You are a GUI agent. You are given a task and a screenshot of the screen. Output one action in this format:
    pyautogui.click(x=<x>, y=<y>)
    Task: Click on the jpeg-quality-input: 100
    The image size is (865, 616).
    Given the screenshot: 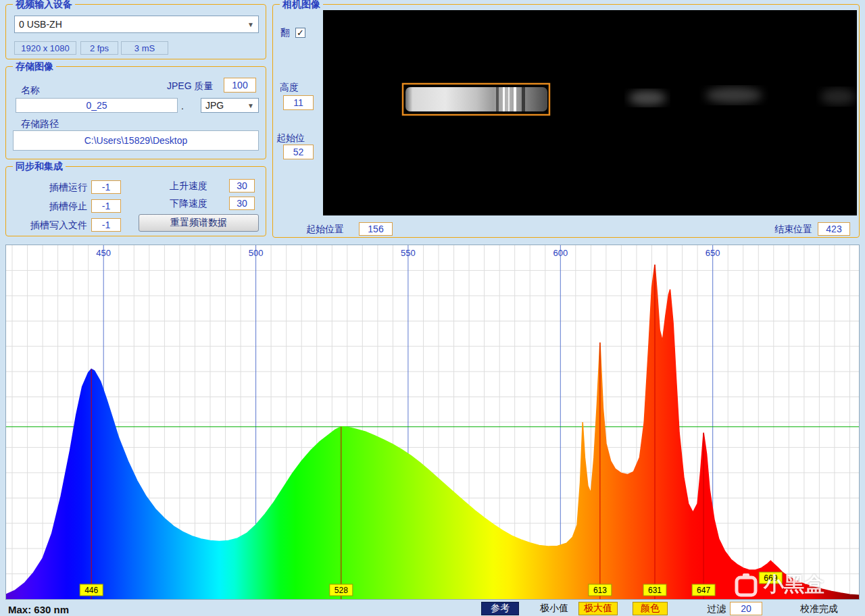 What is the action you would take?
    pyautogui.click(x=240, y=85)
    